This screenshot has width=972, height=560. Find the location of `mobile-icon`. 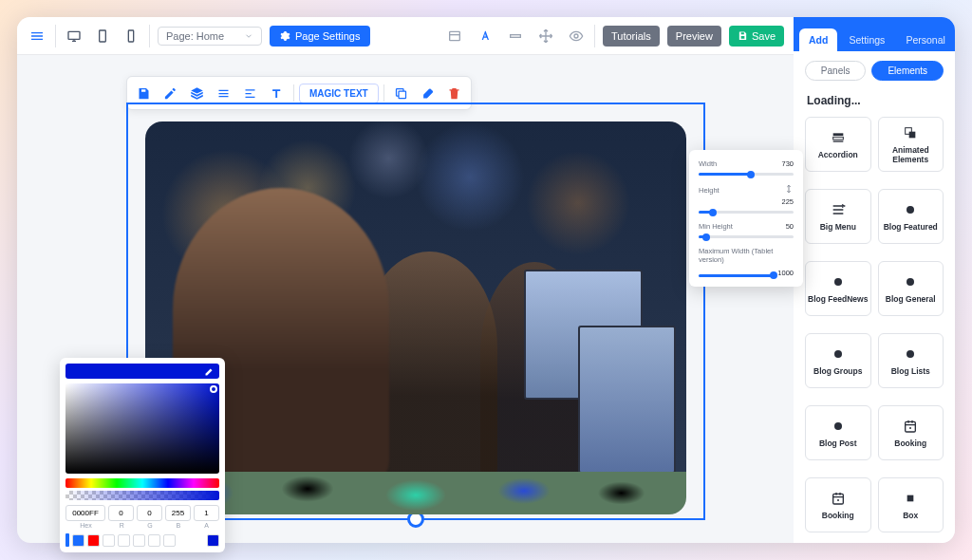

mobile-icon is located at coordinates (131, 36).